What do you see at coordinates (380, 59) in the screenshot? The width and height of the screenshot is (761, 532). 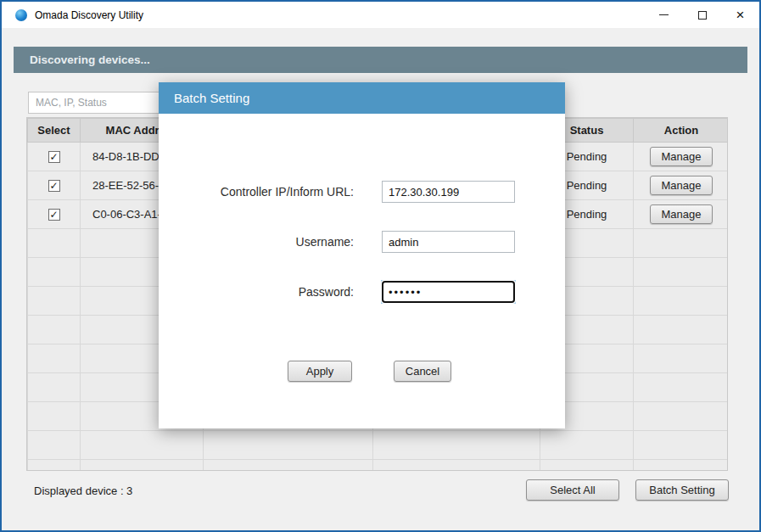 I see `discovering-devices-header: Discovering devices...` at bounding box center [380, 59].